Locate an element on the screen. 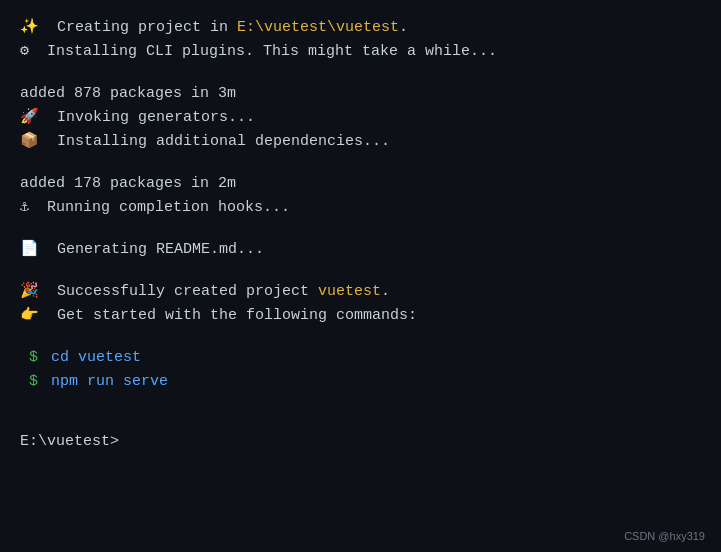 The image size is (721, 552). path-highlight: E:\vuetest\vuetest is located at coordinates (318, 28).